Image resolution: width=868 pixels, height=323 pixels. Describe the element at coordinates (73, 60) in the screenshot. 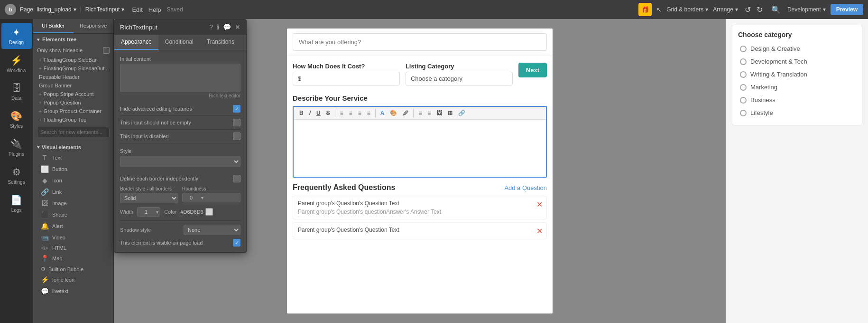

I see `tree-item-floating-sidebar: + FloatingGroup SideBar` at that location.